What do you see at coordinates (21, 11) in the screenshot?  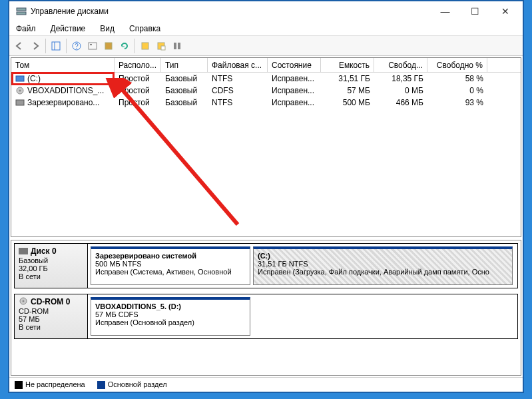 I see `app-icon` at bounding box center [21, 11].